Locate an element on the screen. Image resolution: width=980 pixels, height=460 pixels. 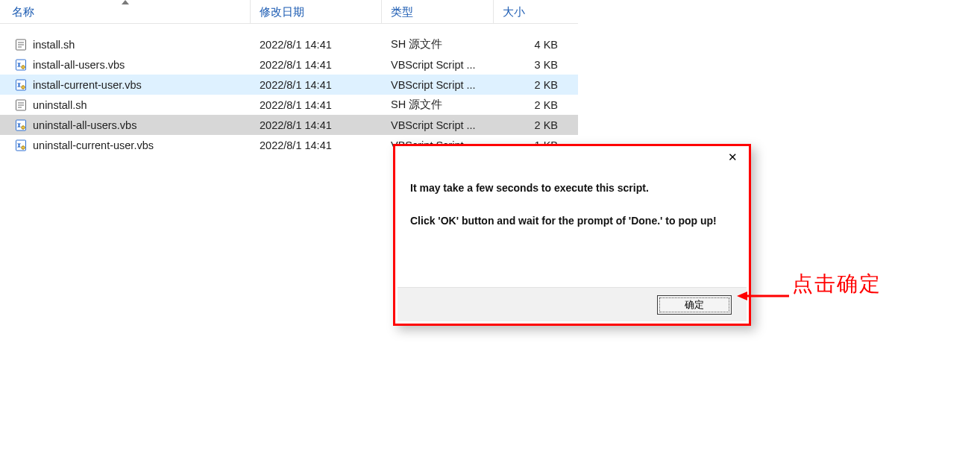
file-name-cell: install-all-users.vbs is located at coordinates (125, 65).